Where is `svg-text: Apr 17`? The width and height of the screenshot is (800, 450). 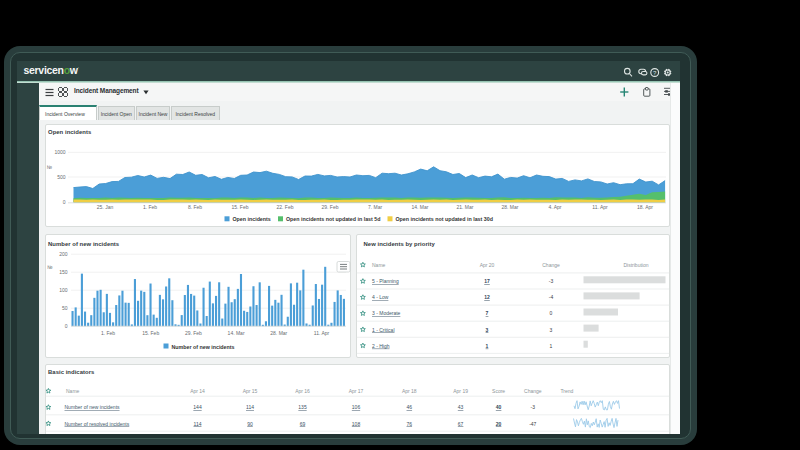 svg-text: Apr 17 is located at coordinates (356, 391).